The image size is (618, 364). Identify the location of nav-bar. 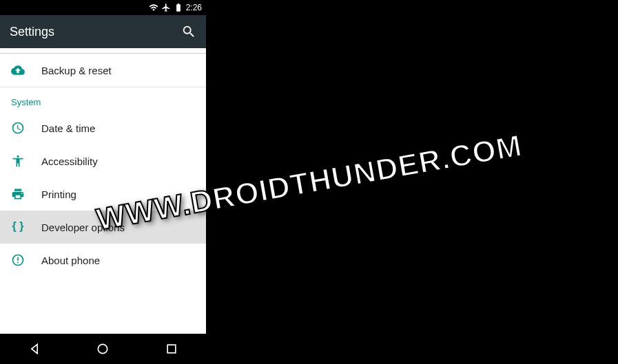
(103, 349).